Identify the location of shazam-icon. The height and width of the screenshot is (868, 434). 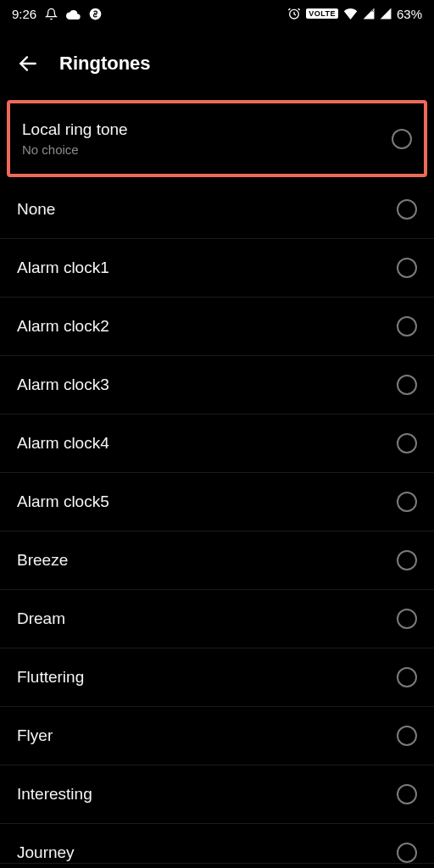
(95, 14).